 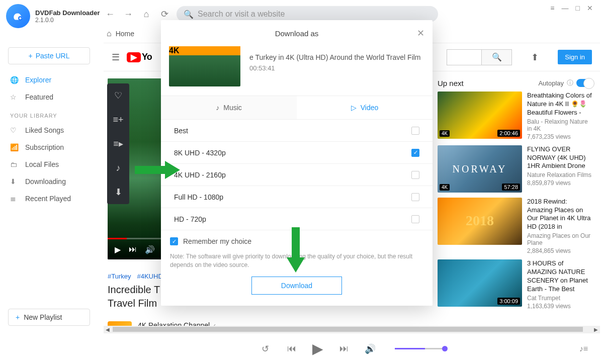 What do you see at coordinates (38, 80) in the screenshot?
I see `sidebar-item-label: Explorer` at bounding box center [38, 80].